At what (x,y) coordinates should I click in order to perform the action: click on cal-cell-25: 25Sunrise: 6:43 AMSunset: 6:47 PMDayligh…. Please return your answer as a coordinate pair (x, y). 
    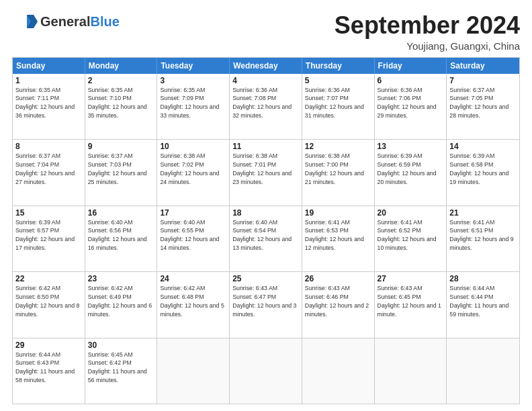
    Looking at the image, I should click on (266, 305).